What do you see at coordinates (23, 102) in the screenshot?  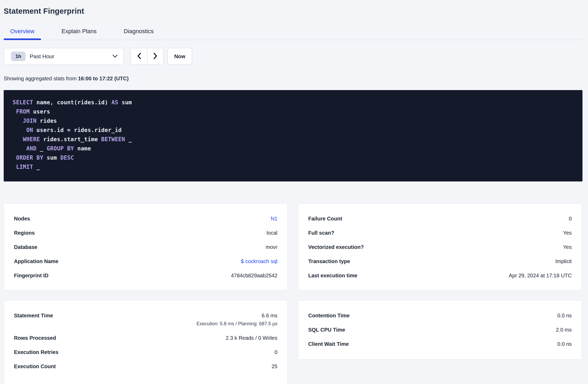 I see `sql-keyword: SELECT` at bounding box center [23, 102].